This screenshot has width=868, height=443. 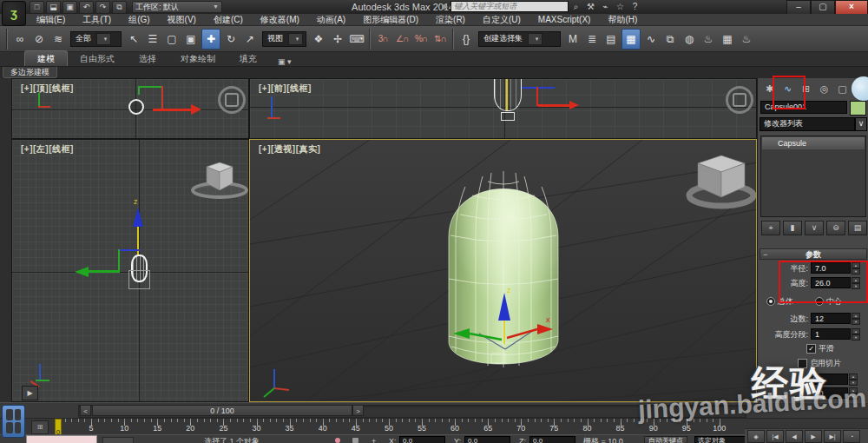 I want to click on redo-icon: ↷, so click(x=102, y=7).